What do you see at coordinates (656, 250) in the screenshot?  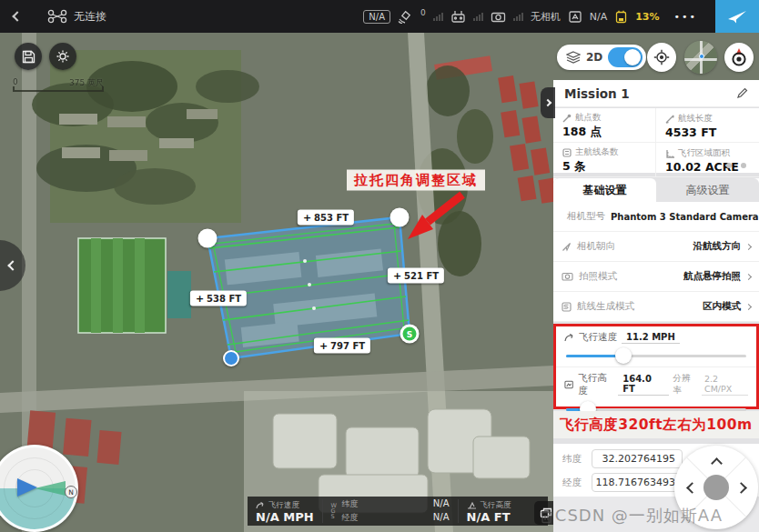 I see `settings-card: 基础设置 高级设置 相机型号 Phantom 3 Standard Camera…` at bounding box center [656, 250].